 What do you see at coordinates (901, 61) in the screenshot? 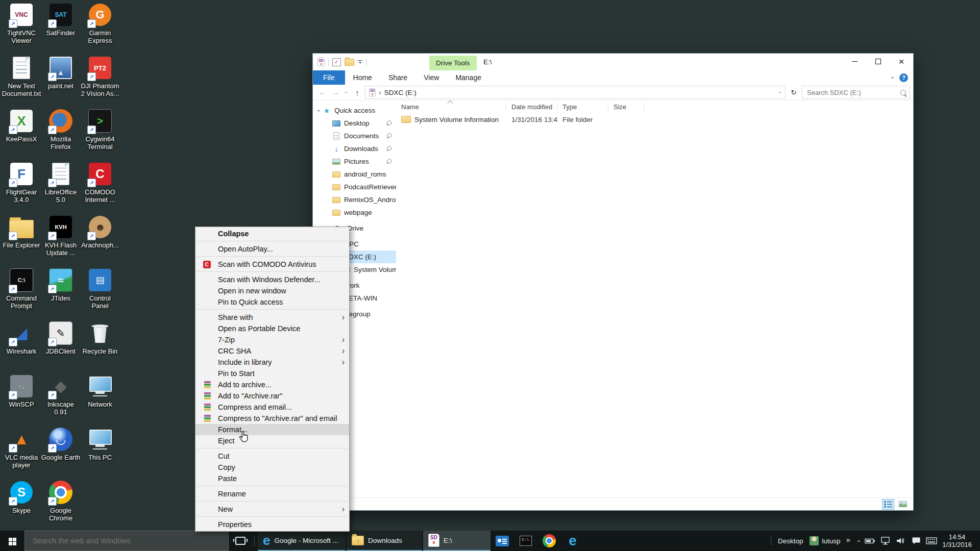
I see `close-button: ×` at bounding box center [901, 61].